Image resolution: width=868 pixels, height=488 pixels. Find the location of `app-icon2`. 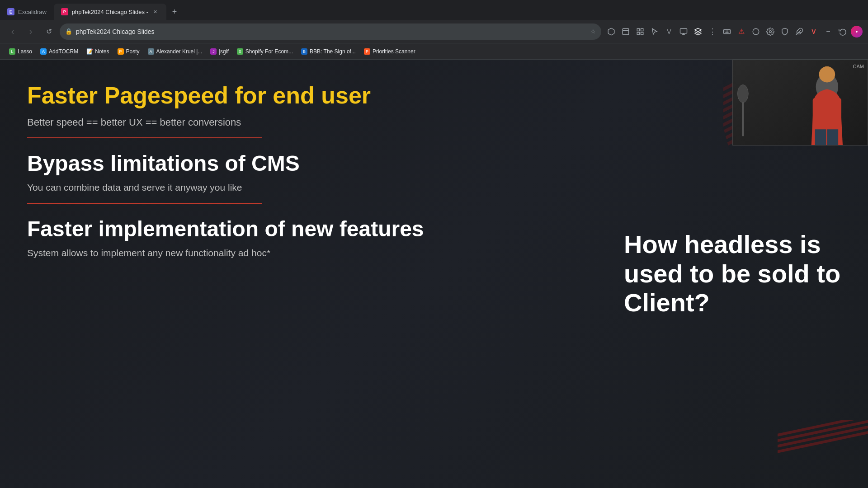

app-icon2 is located at coordinates (698, 32).